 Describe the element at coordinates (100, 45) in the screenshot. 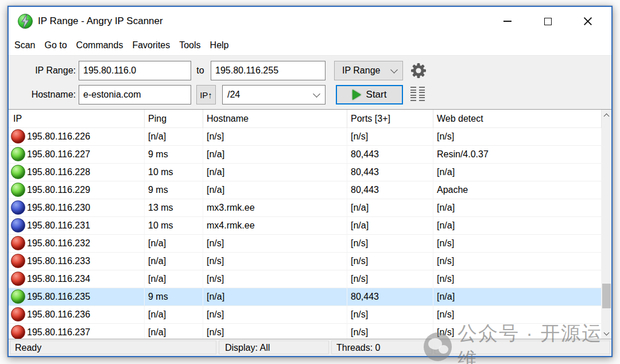

I see `menu-item-commands: Commands` at that location.